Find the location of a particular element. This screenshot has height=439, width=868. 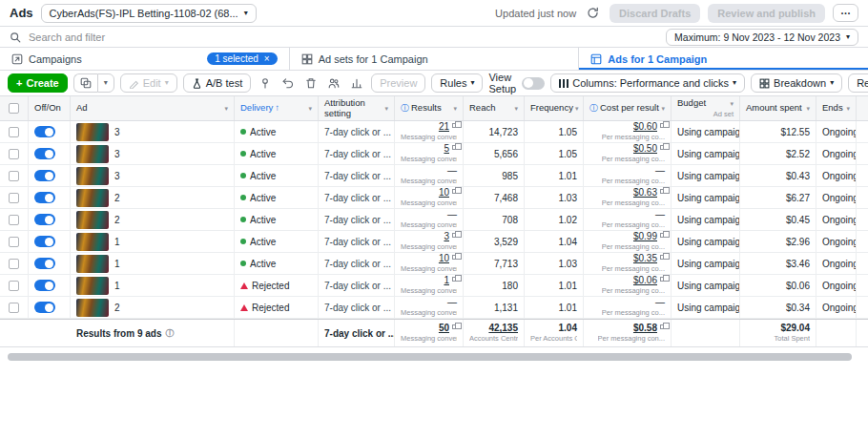

refresh-button is located at coordinates (593, 13).